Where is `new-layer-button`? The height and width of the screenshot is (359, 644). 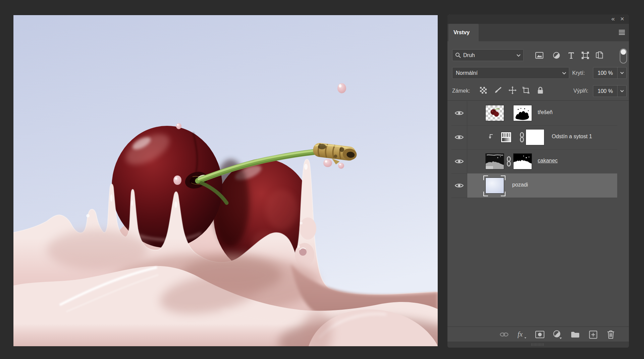
new-layer-button is located at coordinates (593, 335).